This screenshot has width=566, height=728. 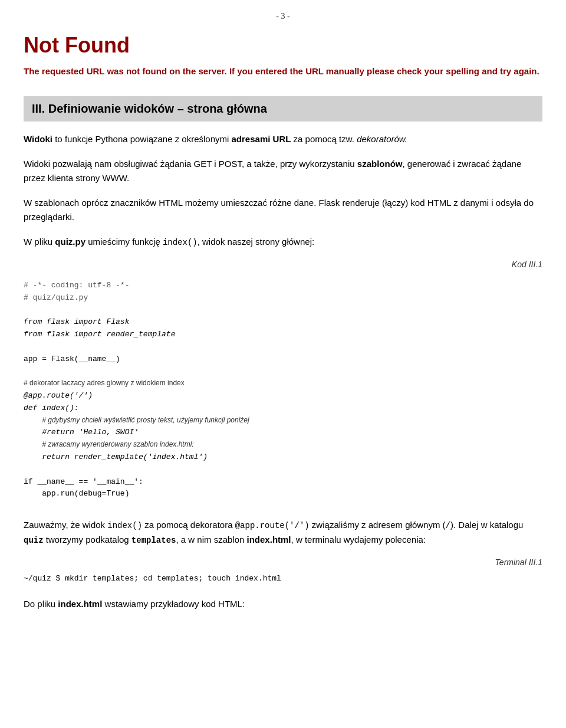 I want to click on code-label: Kod III.1, so click(x=527, y=264).